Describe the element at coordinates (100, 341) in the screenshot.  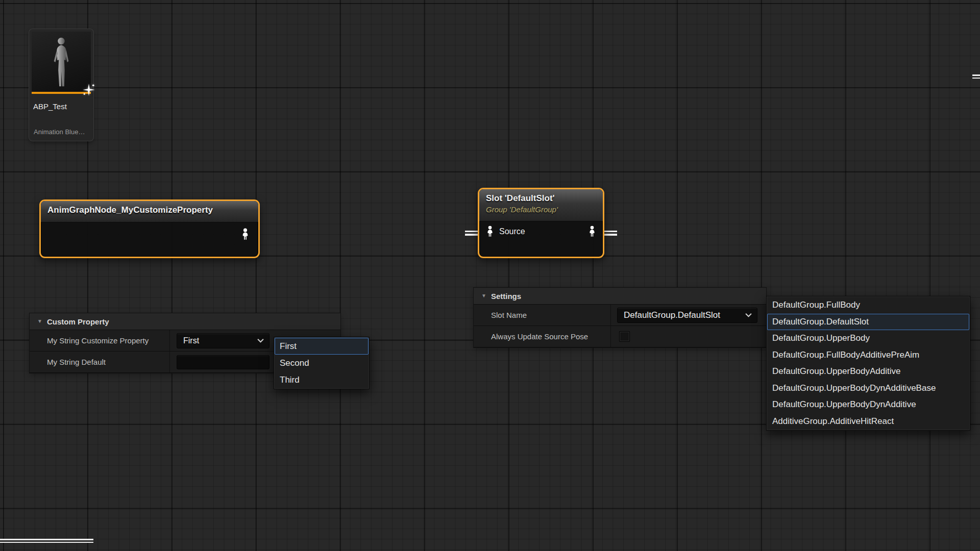
I see `property-label: My String Customize Property` at that location.